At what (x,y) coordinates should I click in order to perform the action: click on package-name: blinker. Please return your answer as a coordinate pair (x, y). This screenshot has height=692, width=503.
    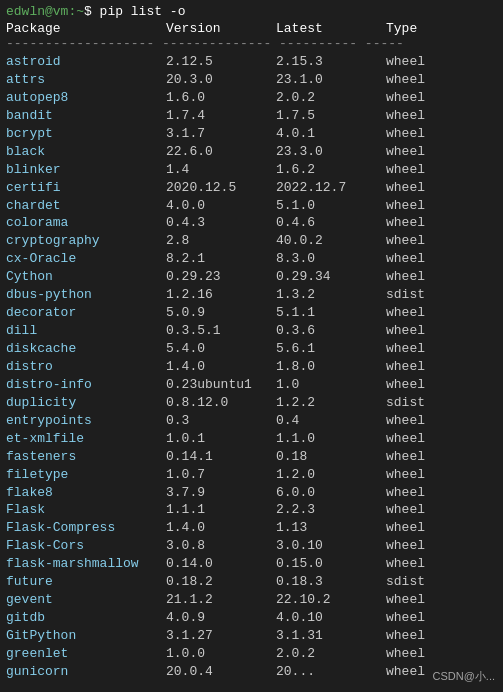
    Looking at the image, I should click on (86, 170).